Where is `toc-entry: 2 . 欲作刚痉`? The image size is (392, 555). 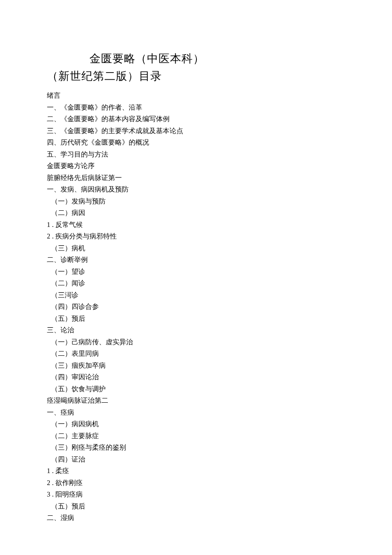
toc-entry: 2 . 欲作刚痉 is located at coordinates (196, 483).